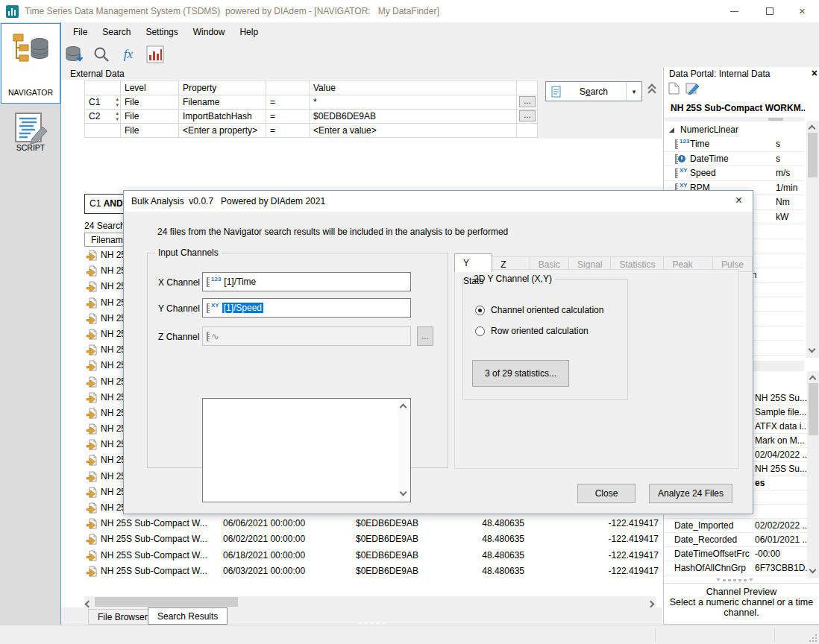  What do you see at coordinates (813, 239) in the screenshot?
I see `channel-scrollbar` at bounding box center [813, 239].